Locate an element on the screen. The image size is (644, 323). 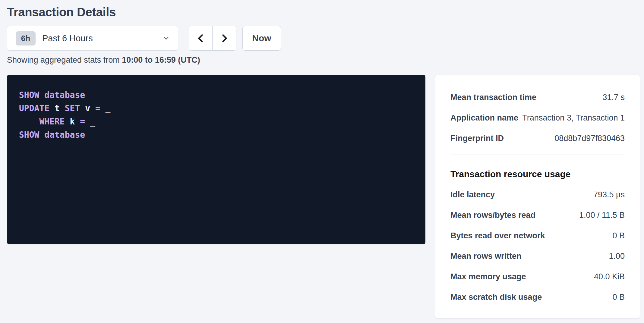
time-controls: 6h Past 6 Hours Now is located at coordinates (326, 38).